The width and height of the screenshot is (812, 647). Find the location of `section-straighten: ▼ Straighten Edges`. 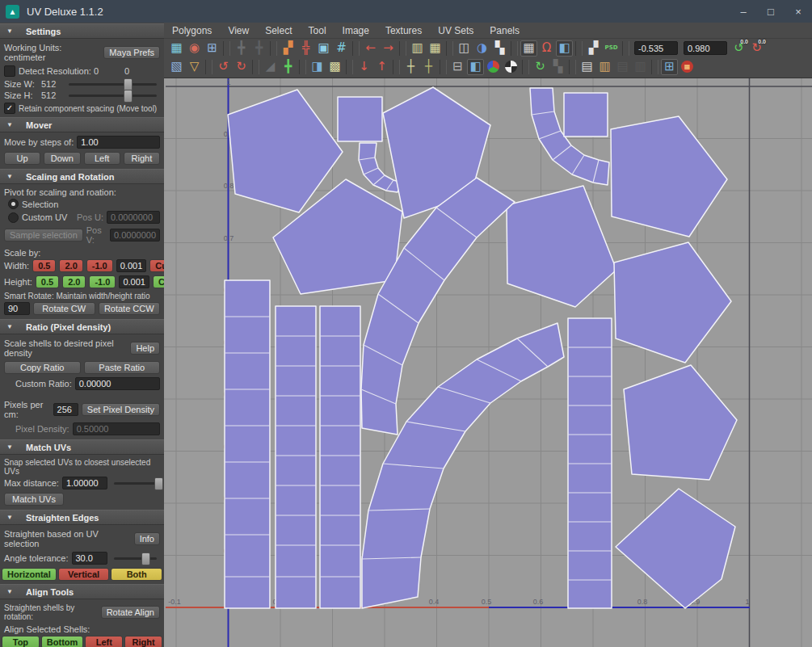

section-straighten: ▼ Straighten Edges is located at coordinates (82, 517).